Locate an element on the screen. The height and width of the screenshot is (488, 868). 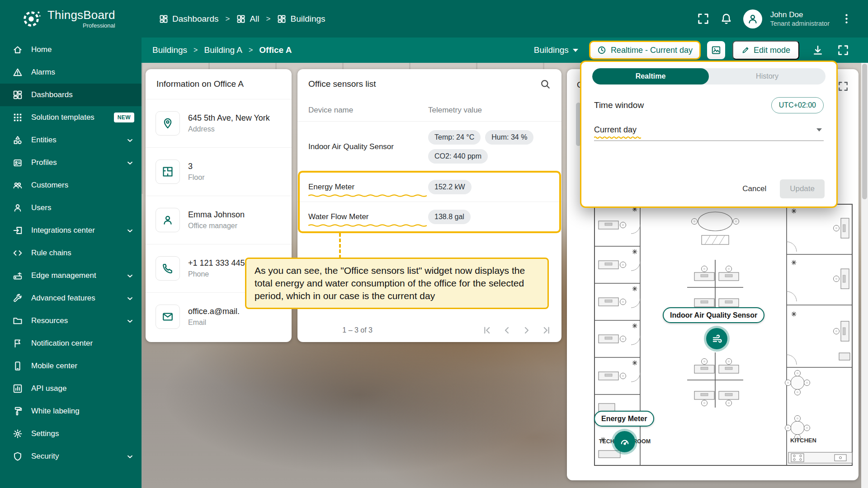
sidebar-item-edge-management: Edge management is located at coordinates (71, 276).